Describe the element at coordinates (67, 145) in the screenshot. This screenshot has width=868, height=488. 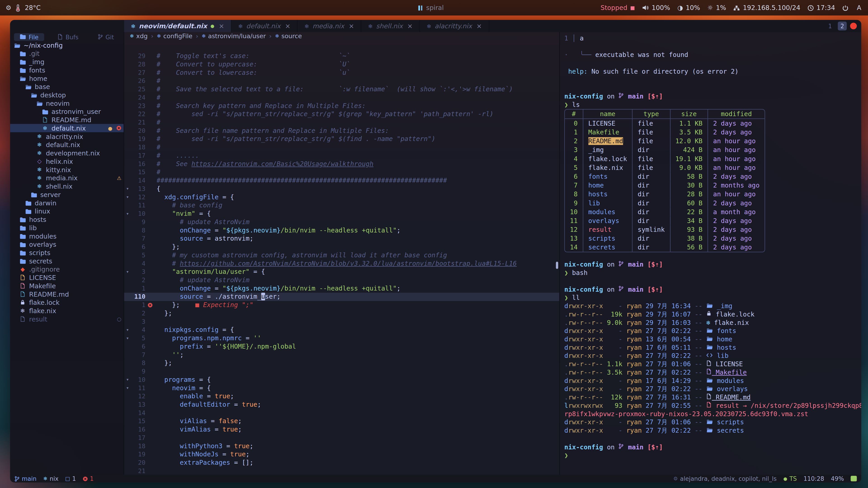
I see `tree-item: ❄default.nix` at that location.